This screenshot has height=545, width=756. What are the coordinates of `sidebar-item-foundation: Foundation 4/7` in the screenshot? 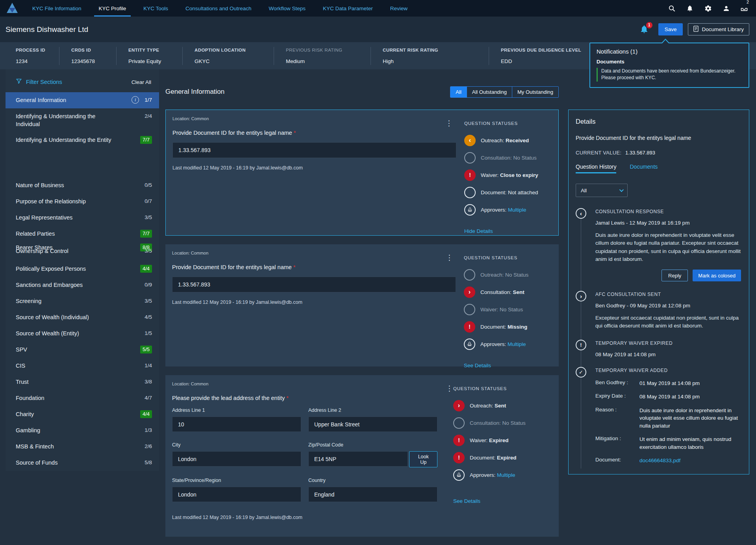 It's located at (82, 398).